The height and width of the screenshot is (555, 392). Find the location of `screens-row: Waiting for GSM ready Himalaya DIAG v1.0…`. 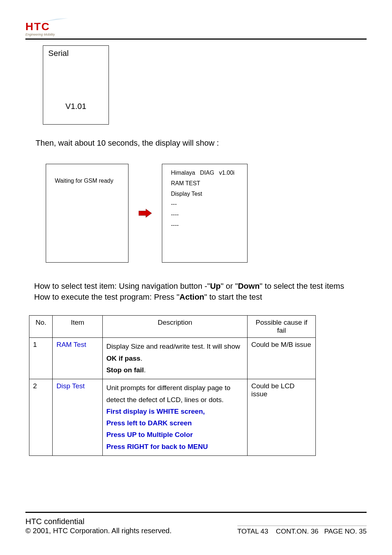

screens-row: Waiting for GSM ready Himalaya DIAG v1.0… is located at coordinates (206, 213).